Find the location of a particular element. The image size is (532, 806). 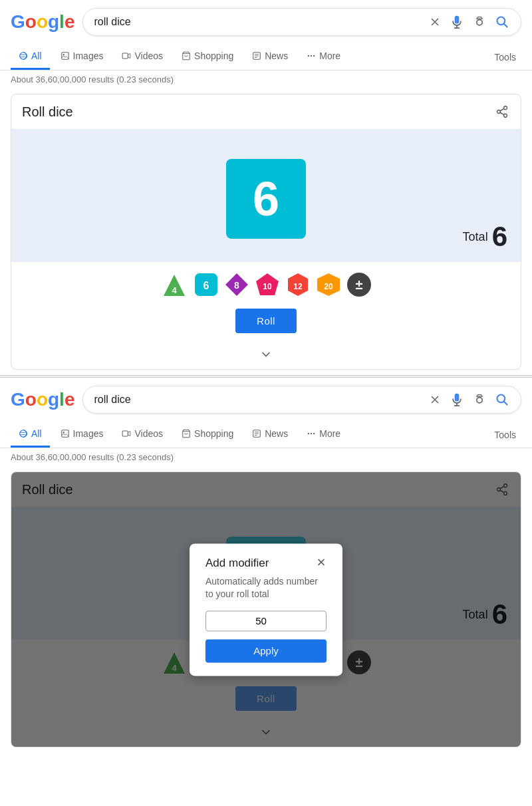

second-images-tab-icon is located at coordinates (65, 434).